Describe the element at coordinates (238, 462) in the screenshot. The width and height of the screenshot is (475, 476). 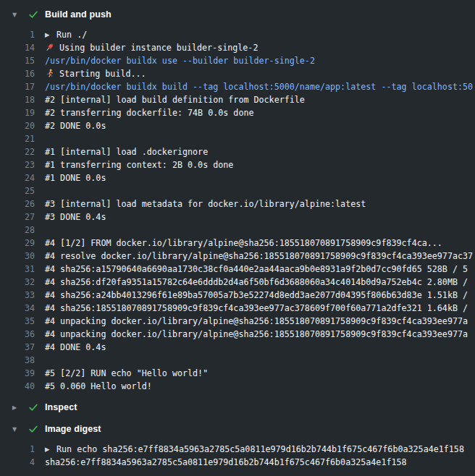
I see `log-line: 4sha256:e7ff8834a5963a2785c5a0811e979d16…` at that location.